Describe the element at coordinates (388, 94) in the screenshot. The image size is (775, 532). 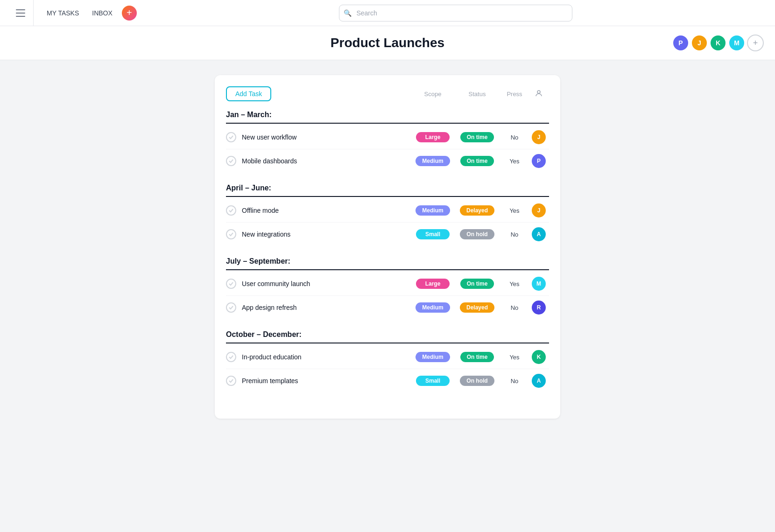
I see `toolbar: Add Task Scope Status Press` at that location.